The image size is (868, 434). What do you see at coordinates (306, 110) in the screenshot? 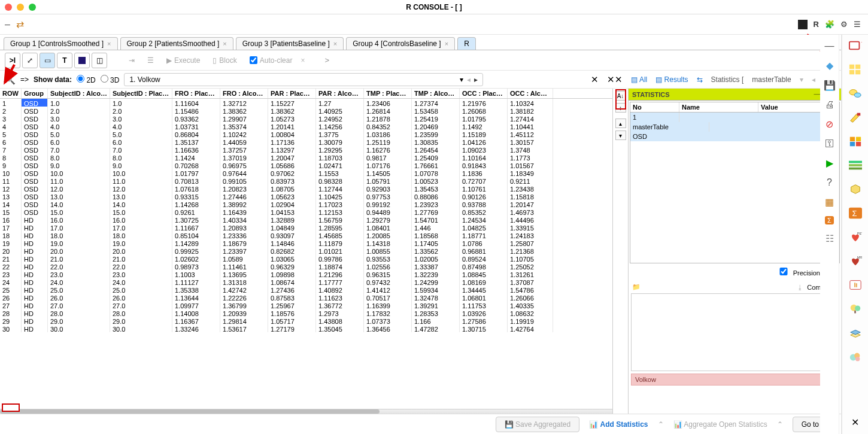
I see `table-row: 2OSD2.02.01.154861.383621.383621.409251.…` at bounding box center [306, 110].